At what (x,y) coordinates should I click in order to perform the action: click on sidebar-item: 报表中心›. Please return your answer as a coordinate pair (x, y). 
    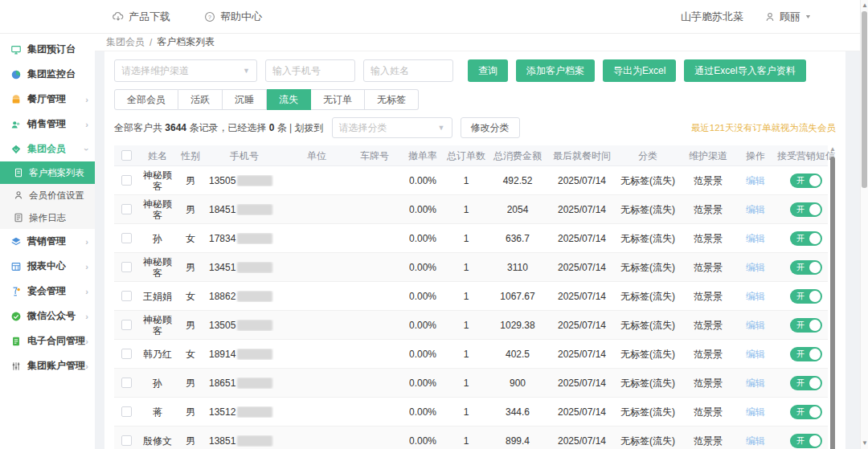
    Looking at the image, I should click on (47, 267).